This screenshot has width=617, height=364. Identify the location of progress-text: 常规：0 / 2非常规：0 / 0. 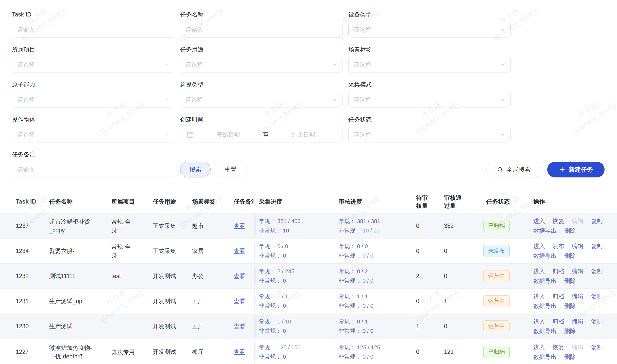
(356, 276).